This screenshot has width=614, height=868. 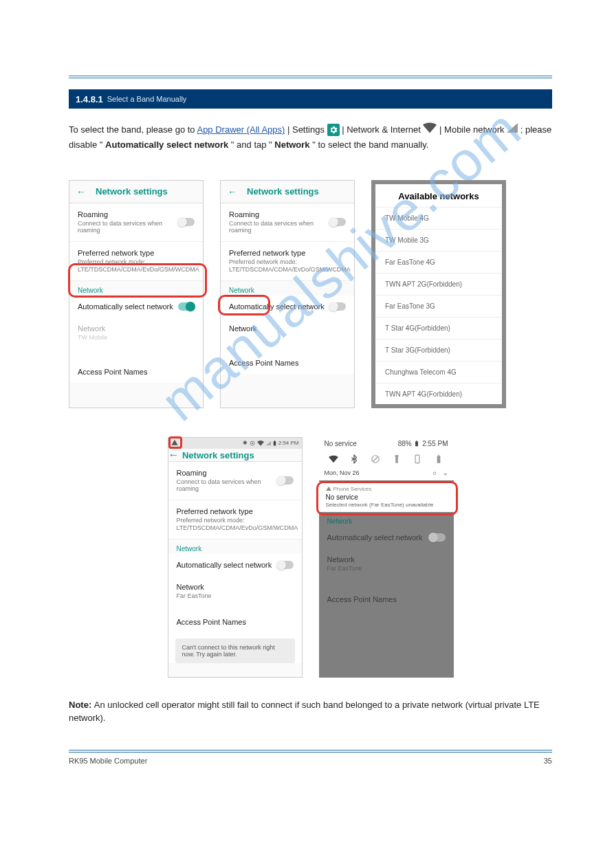 What do you see at coordinates (439, 350) in the screenshot?
I see `available-network-item: T Star 3G(Forbidden)` at bounding box center [439, 350].